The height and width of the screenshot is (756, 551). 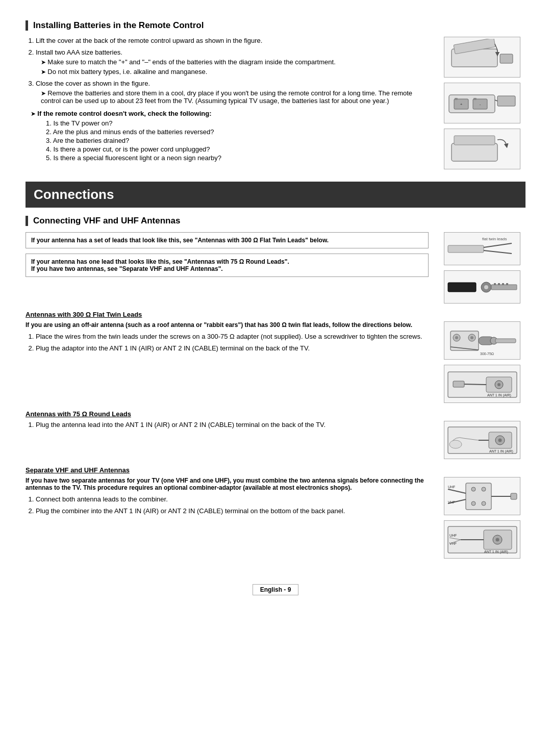 I want to click on flat-twin-text: If you are using an off-air antenna (suc…, so click(x=227, y=362).